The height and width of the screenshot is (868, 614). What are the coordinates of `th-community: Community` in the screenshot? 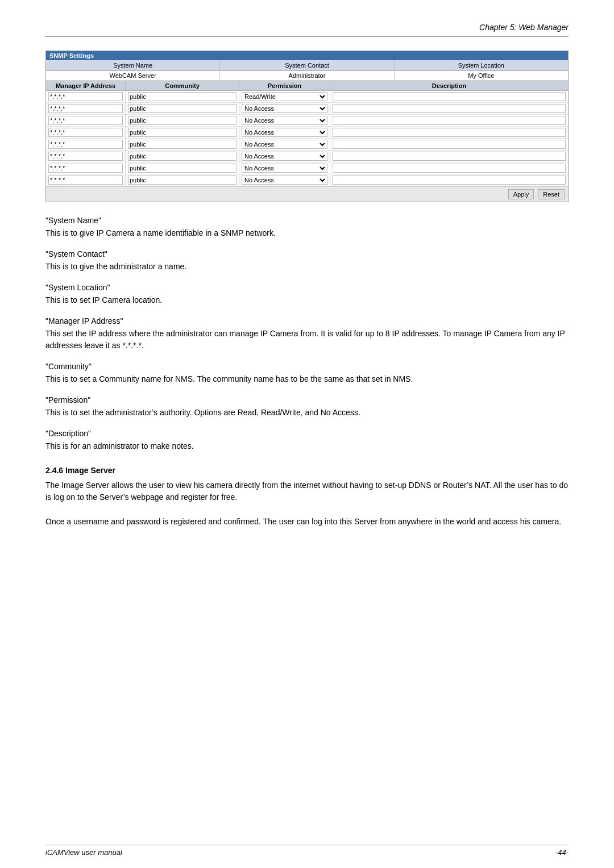 It's located at (182, 86).